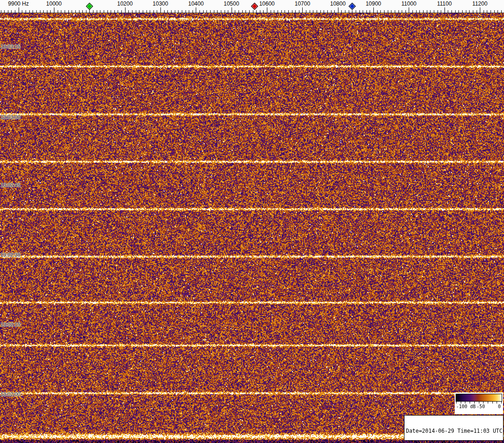 Image resolution: width=504 pixels, height=443 pixels. Describe the element at coordinates (54, 4) in the screenshot. I see `freq-label: 10000` at that location.